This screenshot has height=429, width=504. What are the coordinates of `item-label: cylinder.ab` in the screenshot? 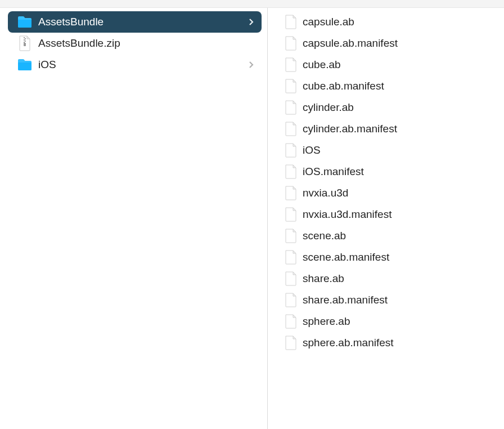 It's located at (398, 108).